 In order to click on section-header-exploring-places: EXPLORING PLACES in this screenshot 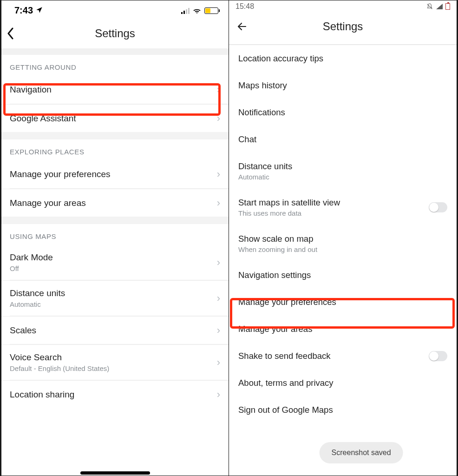, I will do `click(115, 150)`.